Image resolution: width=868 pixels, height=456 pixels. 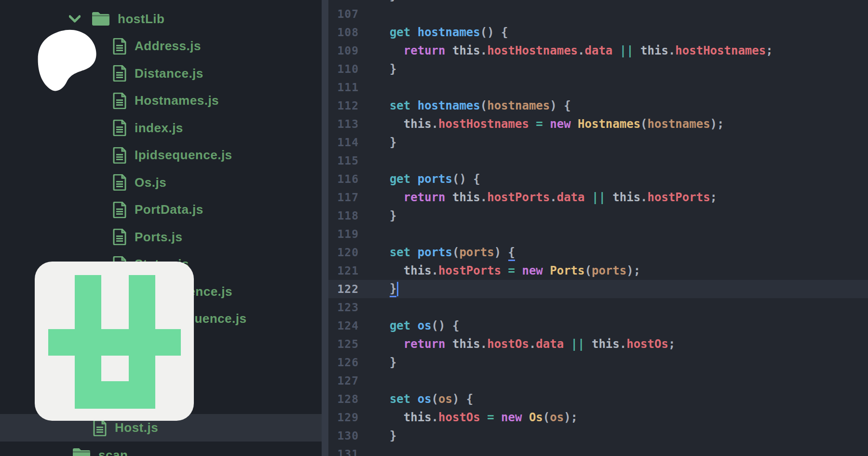 What do you see at coordinates (598, 124) in the screenshot?
I see `code-line-113: 113 this.hostHostnames = new Hostnames(h…` at bounding box center [598, 124].